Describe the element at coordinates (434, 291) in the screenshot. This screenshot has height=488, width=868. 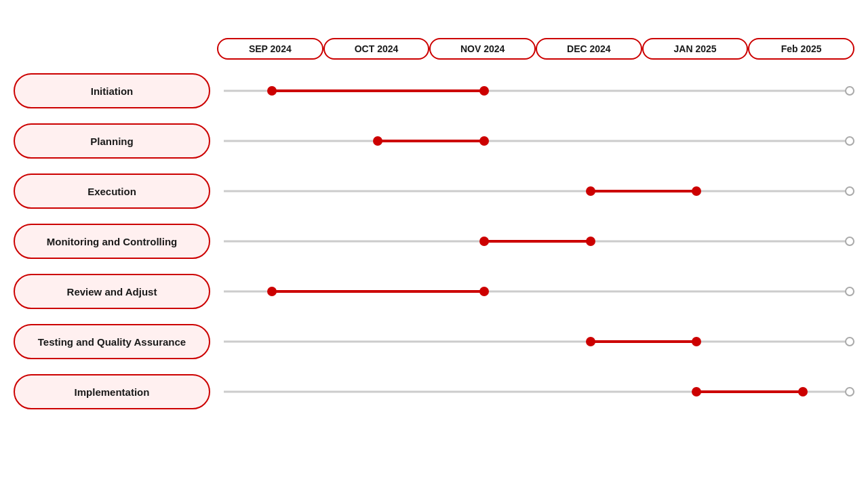
I see `timeline-row: Review and Adjust` at that location.